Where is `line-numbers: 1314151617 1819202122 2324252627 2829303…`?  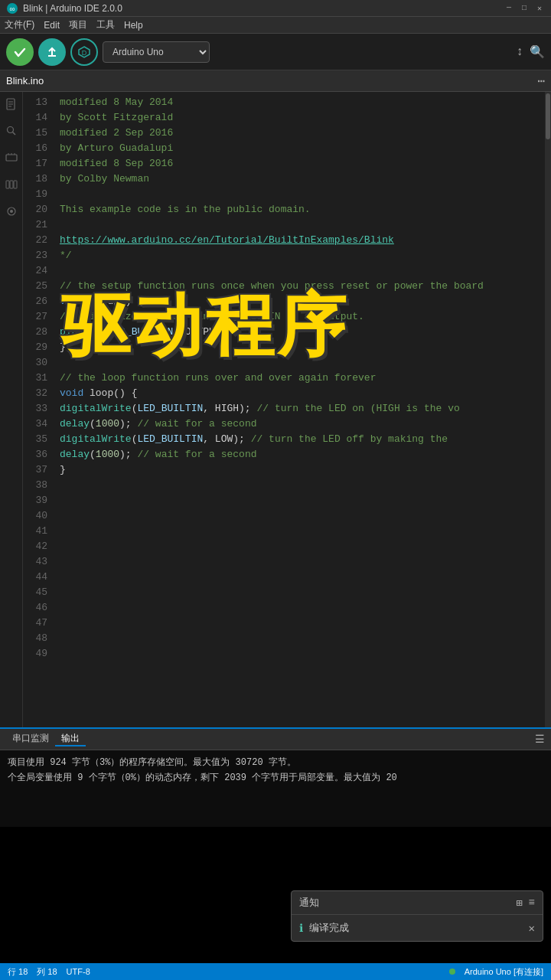 line-numbers: 1314151617 1819202122 2324252627 2829303… is located at coordinates (38, 410).